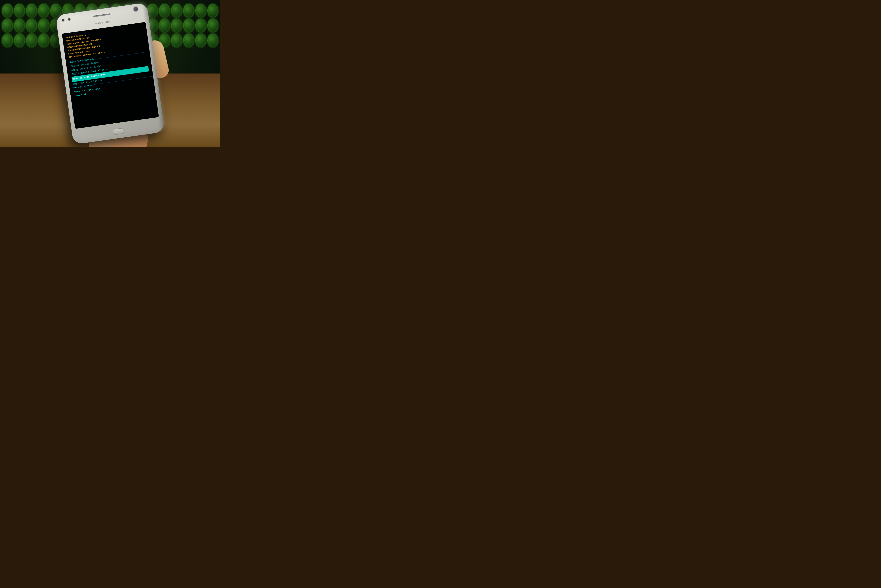 This screenshot has height=588, width=881. I want to click on phone-screen: Android Recovery MMB29K.G935FXXU1CPJ2 sa…, so click(110, 75).